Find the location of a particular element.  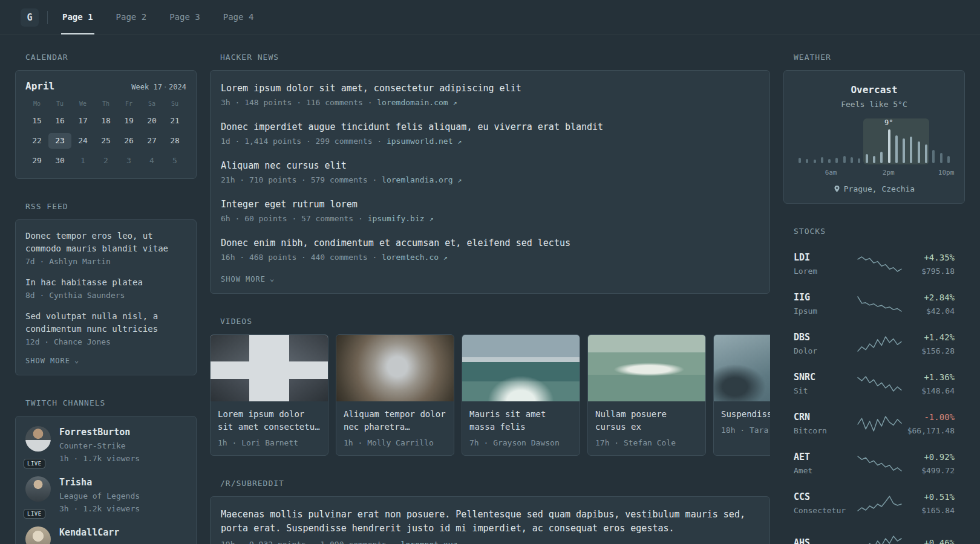

calendar-day: 4 is located at coordinates (152, 161).